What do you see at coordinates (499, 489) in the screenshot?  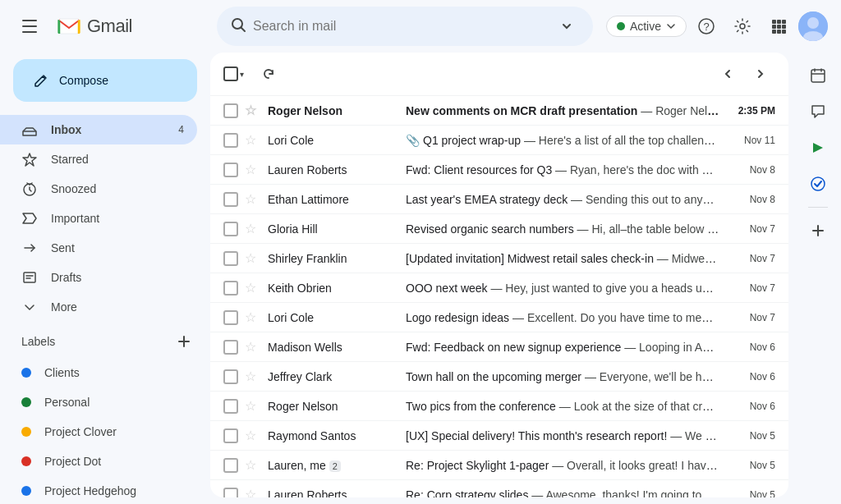 I see `table-row: ☆ Lauren Roberts Re: Corp strategy slide…` at bounding box center [499, 489].